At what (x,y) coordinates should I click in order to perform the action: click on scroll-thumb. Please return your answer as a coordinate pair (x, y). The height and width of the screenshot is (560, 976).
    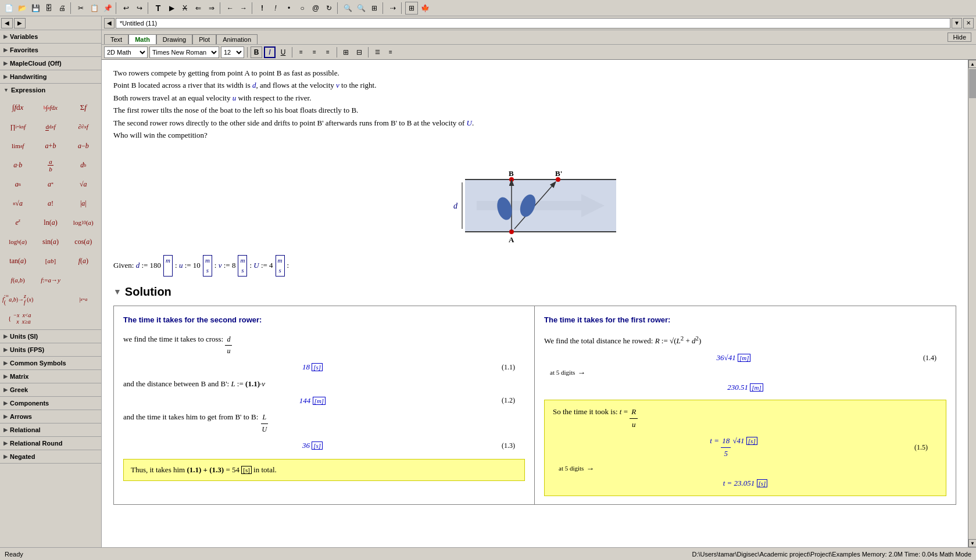
    Looking at the image, I should click on (973, 84).